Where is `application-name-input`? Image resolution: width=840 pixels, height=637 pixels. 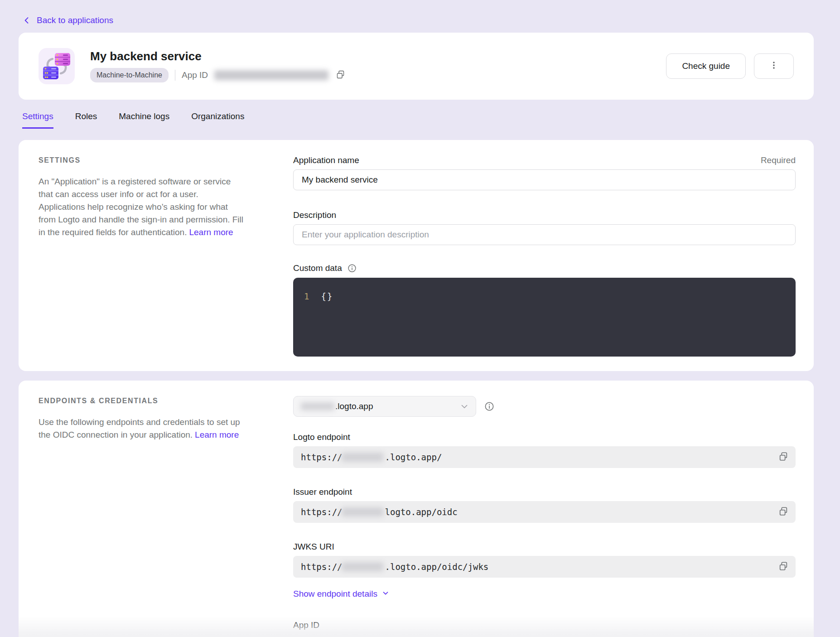
application-name-input is located at coordinates (545, 180).